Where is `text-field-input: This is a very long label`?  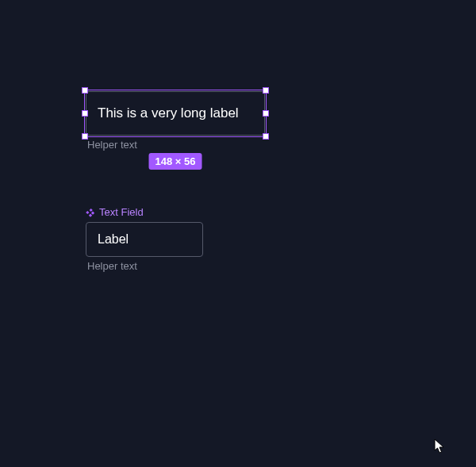
text-field-input: This is a very long label is located at coordinates (175, 113).